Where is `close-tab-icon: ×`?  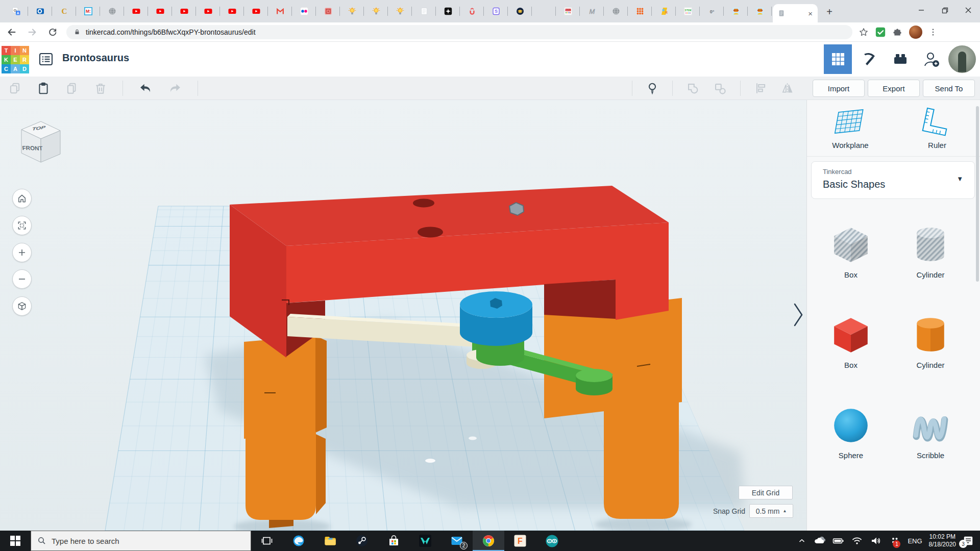 close-tab-icon: × is located at coordinates (811, 13).